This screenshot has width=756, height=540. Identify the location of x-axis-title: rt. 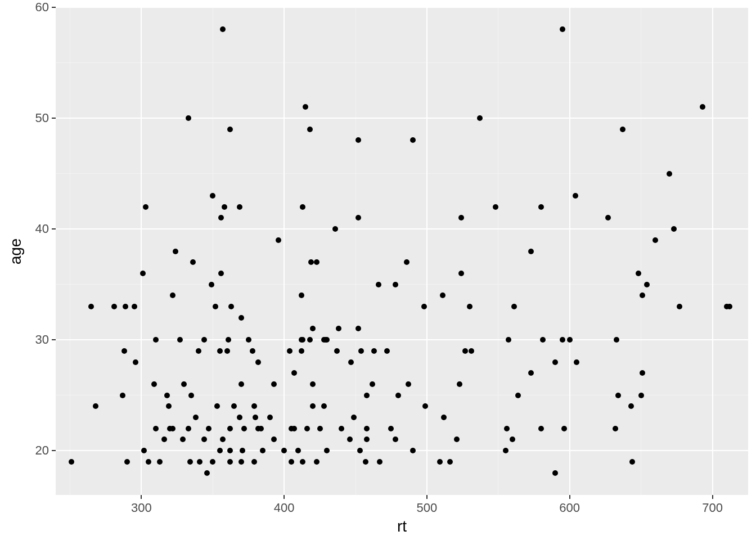
(402, 526).